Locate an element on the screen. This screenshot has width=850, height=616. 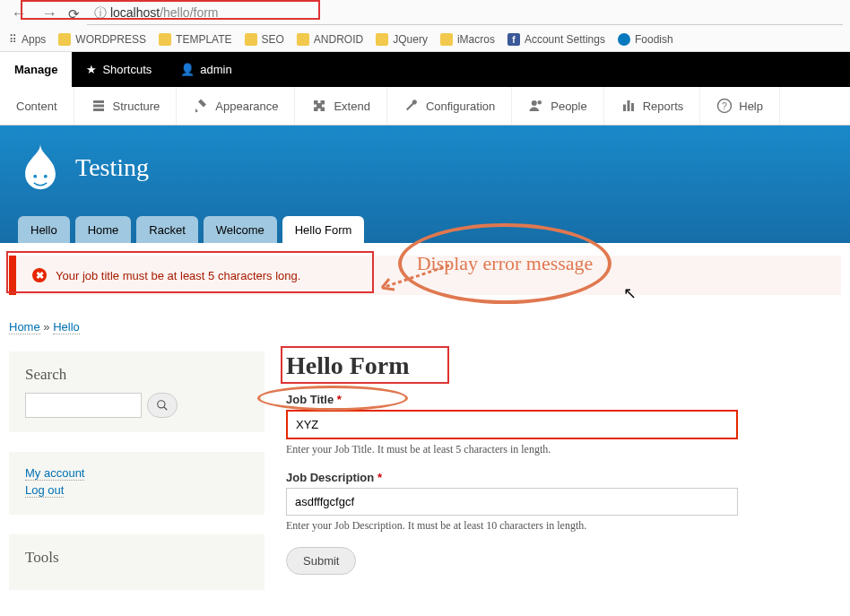
search-icon is located at coordinates (162, 405).